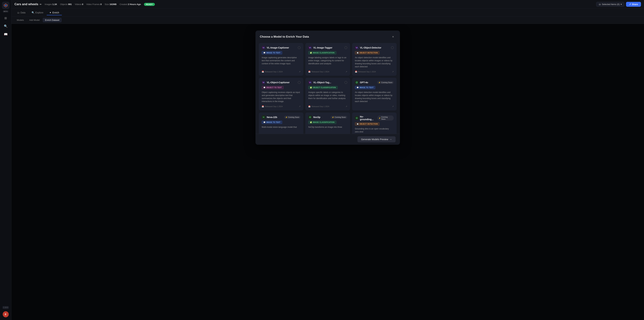 The height and width of the screenshot is (320, 644). I want to click on status-badge: READY, so click(150, 4).